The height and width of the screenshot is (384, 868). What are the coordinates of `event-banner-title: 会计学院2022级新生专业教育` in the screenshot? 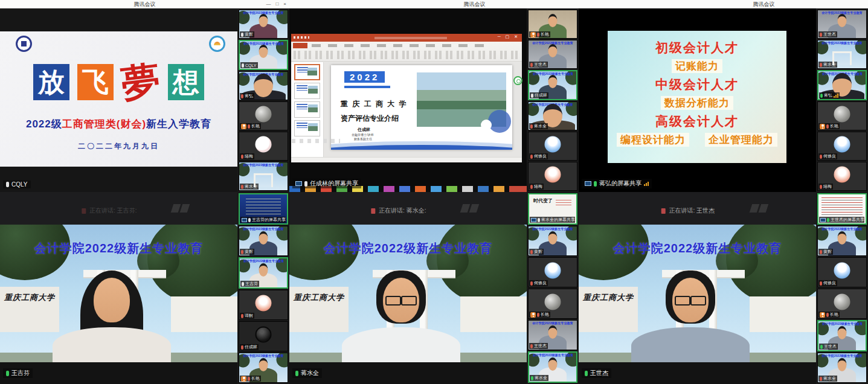 It's located at (118, 249).